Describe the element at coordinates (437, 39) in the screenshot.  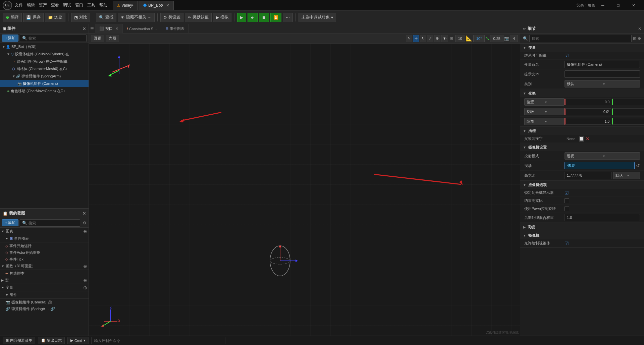
I see `multi-tool: ⊕` at that location.